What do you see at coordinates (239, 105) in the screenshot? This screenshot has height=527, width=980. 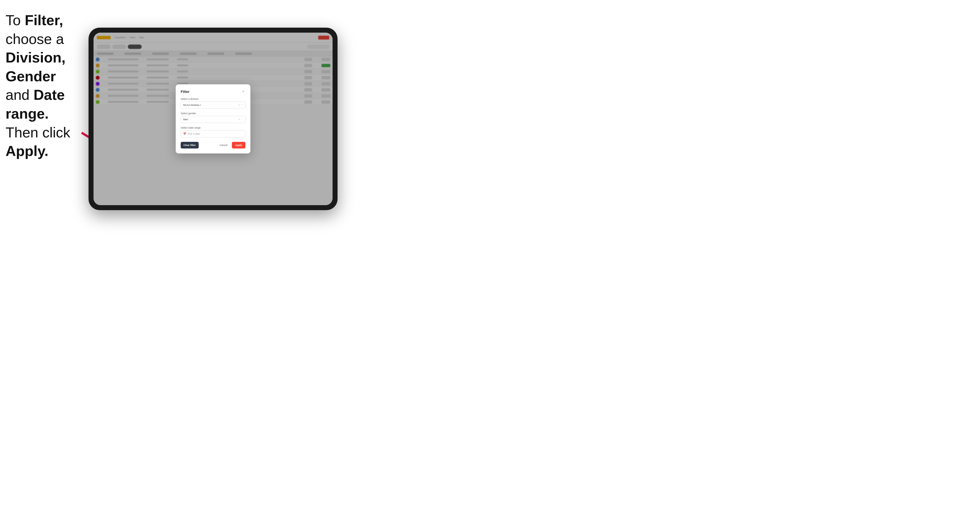 I see `division-clear-icon: ×` at bounding box center [239, 105].